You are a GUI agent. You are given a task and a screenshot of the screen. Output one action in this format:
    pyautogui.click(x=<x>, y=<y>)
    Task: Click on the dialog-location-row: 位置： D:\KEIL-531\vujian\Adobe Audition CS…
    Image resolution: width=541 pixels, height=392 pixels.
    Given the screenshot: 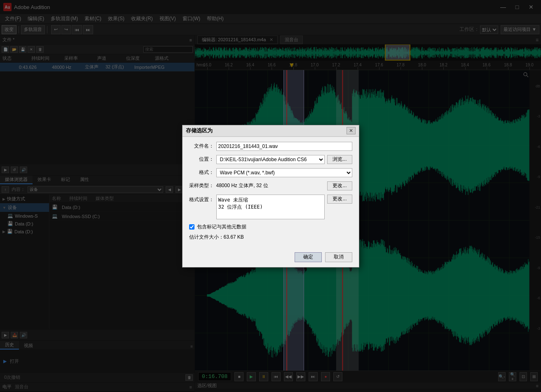 What is the action you would take?
    pyautogui.click(x=271, y=160)
    